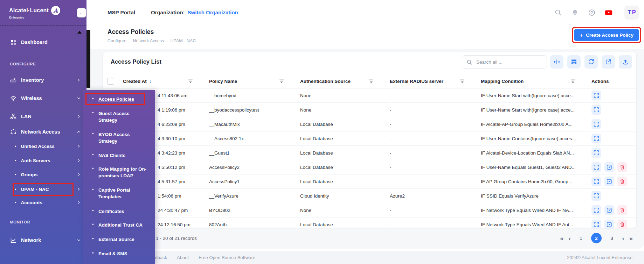 This screenshot has width=644, height=264. I want to click on search-icon, so click(558, 13).